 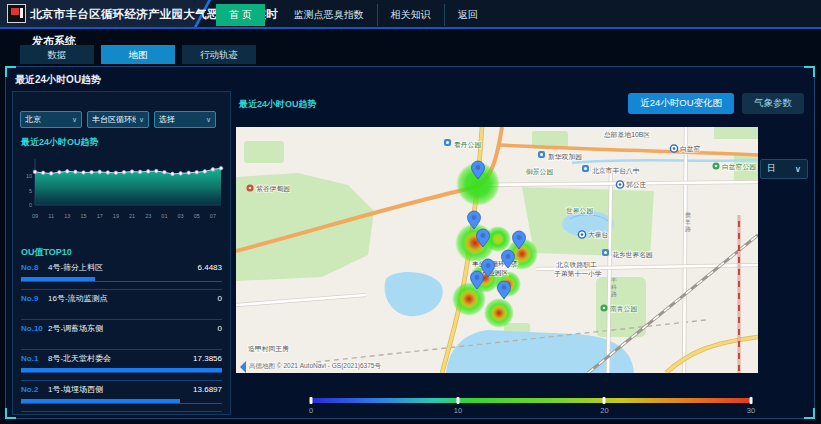 What do you see at coordinates (540, 172) in the screenshot?
I see `svg-text: 御景公园` at bounding box center [540, 172].